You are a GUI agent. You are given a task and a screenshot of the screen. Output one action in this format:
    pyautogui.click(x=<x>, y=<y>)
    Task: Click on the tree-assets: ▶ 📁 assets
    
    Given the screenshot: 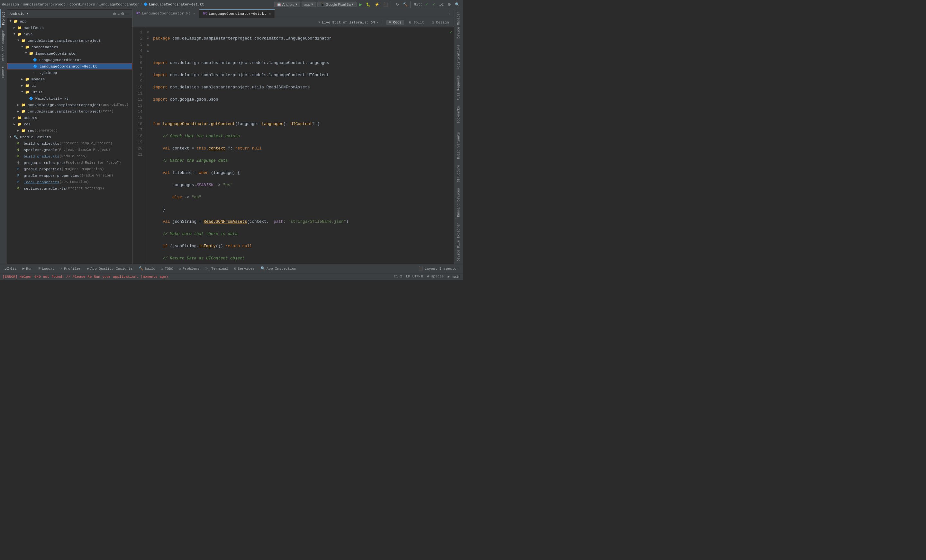 What is the action you would take?
    pyautogui.click(x=70, y=118)
    